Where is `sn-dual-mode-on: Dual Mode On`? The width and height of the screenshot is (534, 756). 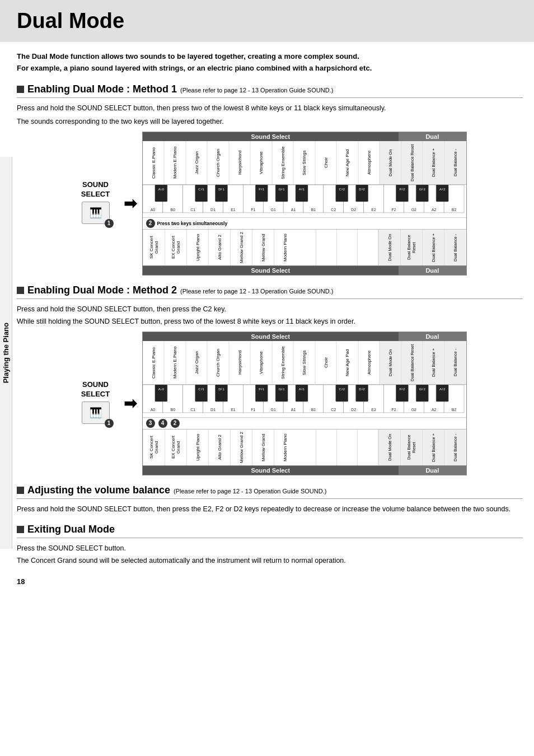
sn-dual-mode-on: Dual Mode On is located at coordinates (391, 162).